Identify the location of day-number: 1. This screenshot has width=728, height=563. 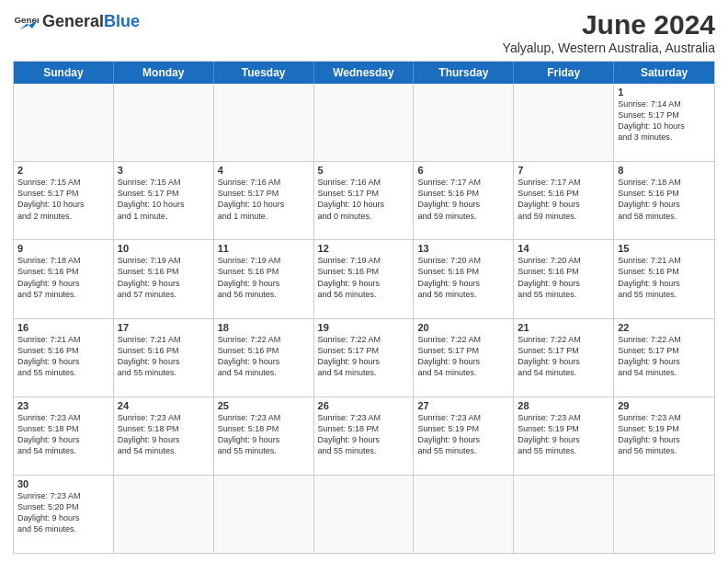
(664, 92).